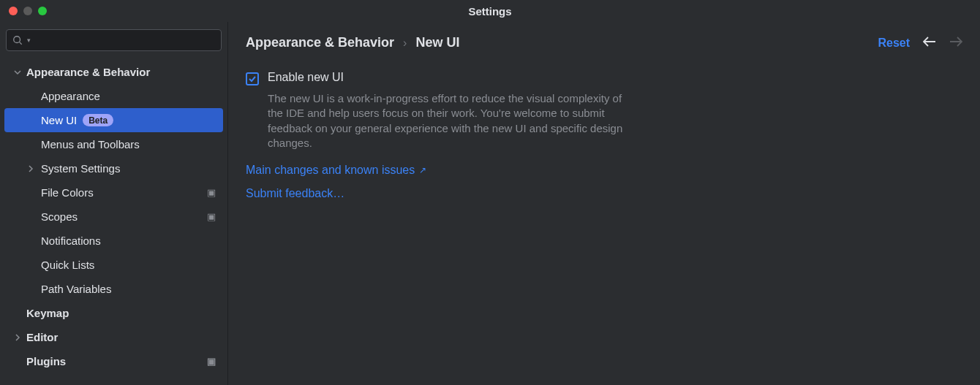  What do you see at coordinates (59, 216) in the screenshot?
I see `sidebar-item-label: Scopes` at bounding box center [59, 216].